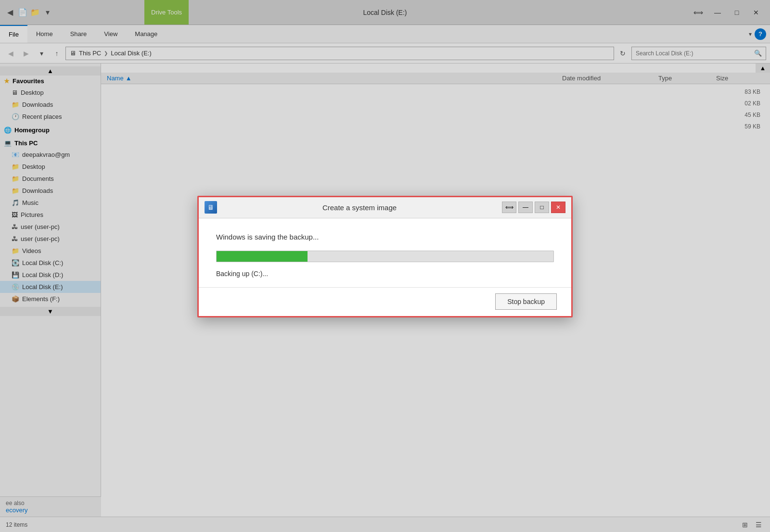 The image size is (770, 532). Describe the element at coordinates (385, 257) in the screenshot. I see `modal-create-system-image: 🖥 Create a system image ⟺ — □ ✕ Windows …` at that location.